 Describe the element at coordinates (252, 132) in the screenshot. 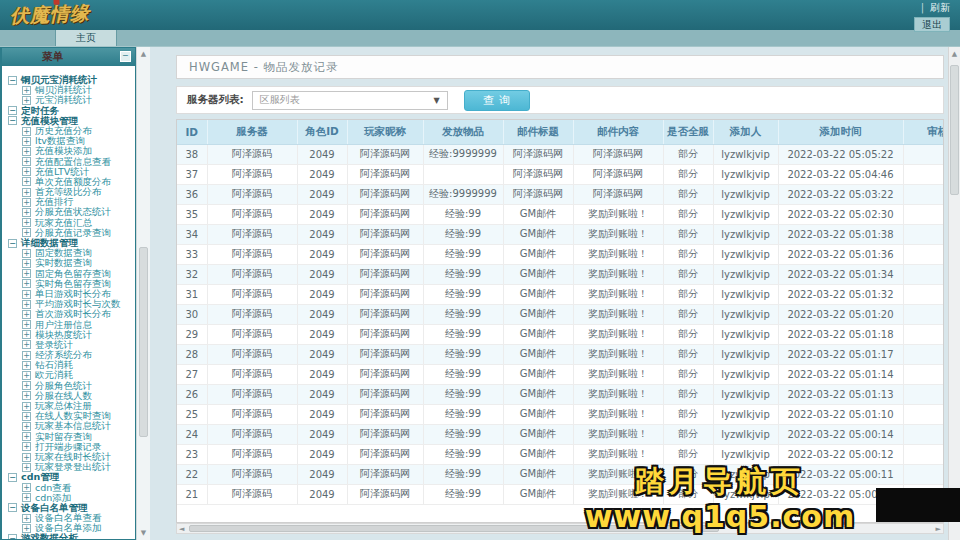

I see `column-header: 服务器` at that location.